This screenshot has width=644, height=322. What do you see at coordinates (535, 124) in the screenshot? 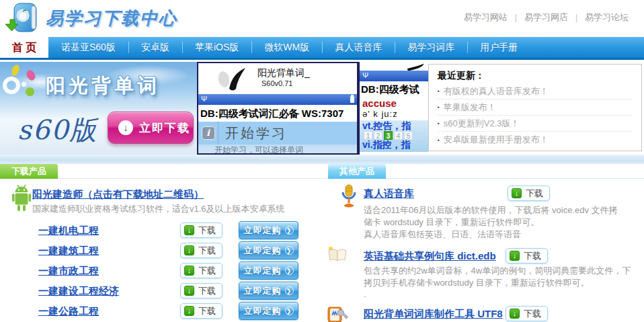
I see `news-item: ▪ s60更新到V2.3版！` at bounding box center [535, 124].